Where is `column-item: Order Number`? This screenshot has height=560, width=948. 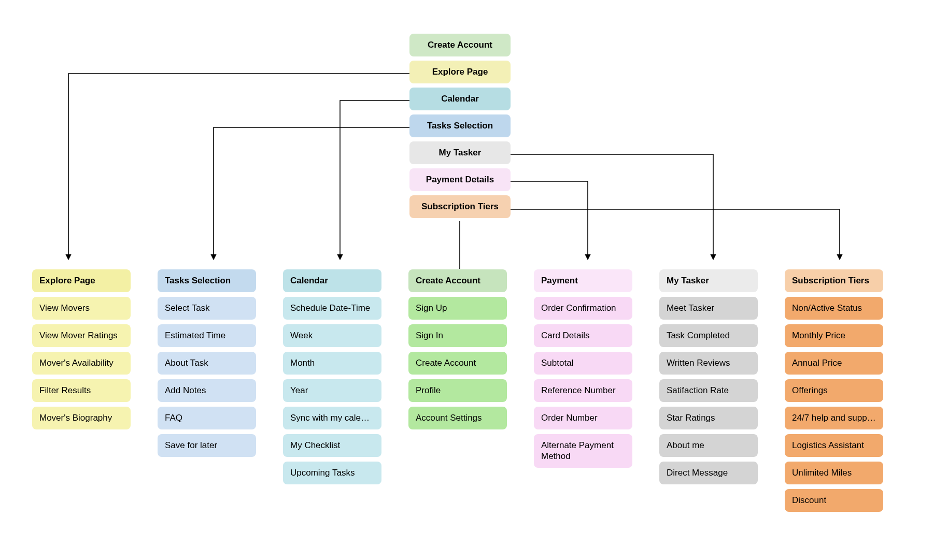
column-item: Order Number is located at coordinates (583, 418).